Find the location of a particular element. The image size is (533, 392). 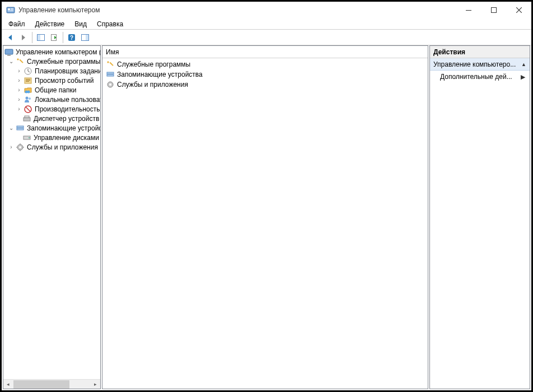

action-context-label: Управление компьютеро... is located at coordinates (475, 64).